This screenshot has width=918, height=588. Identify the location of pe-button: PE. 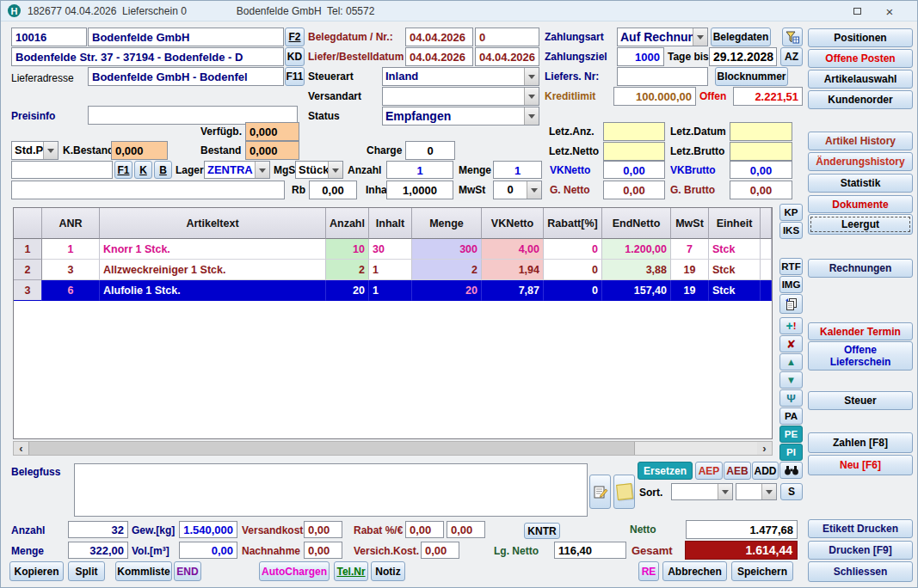
(792, 434).